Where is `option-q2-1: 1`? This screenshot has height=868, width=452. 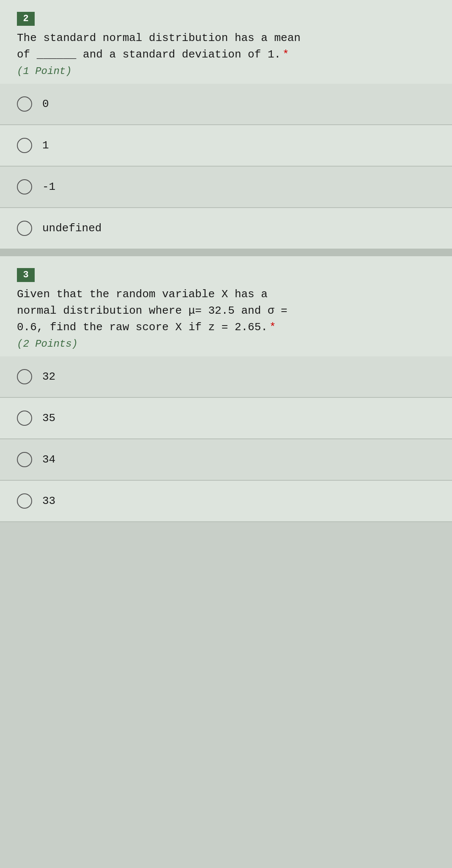
option-q2-1: 1 is located at coordinates (226, 146).